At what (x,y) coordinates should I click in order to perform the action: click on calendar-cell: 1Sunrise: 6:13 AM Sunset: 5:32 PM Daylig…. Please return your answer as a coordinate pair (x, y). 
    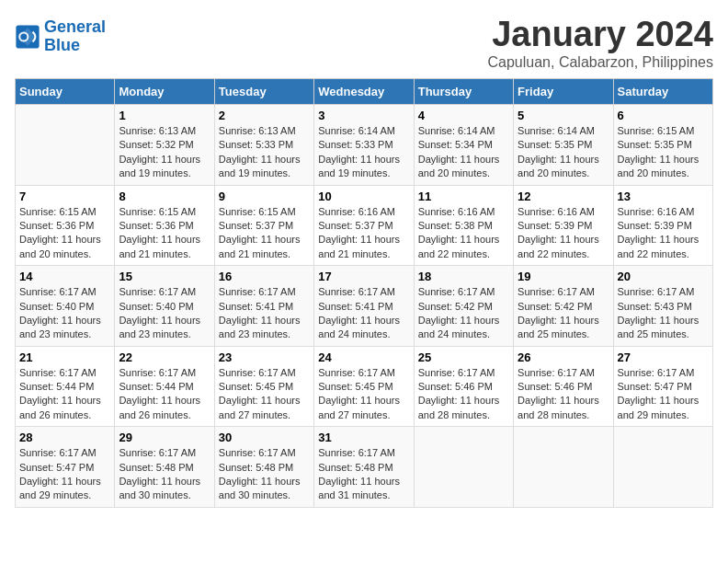
    Looking at the image, I should click on (165, 145).